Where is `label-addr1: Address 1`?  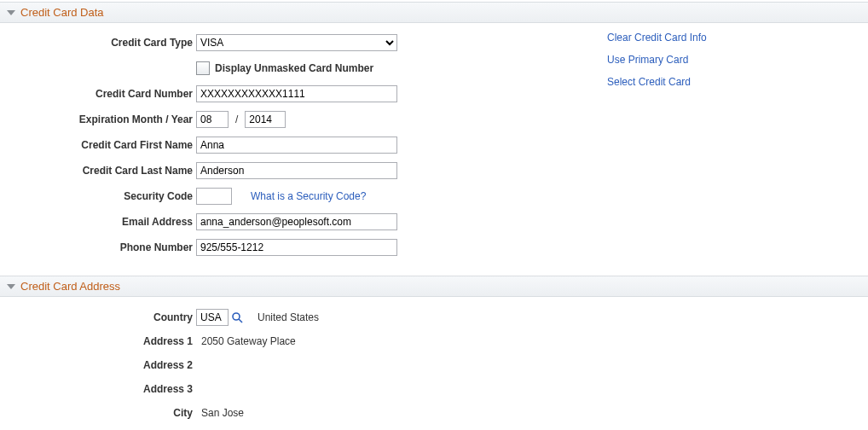 label-addr1: Address 1 is located at coordinates (102, 341).